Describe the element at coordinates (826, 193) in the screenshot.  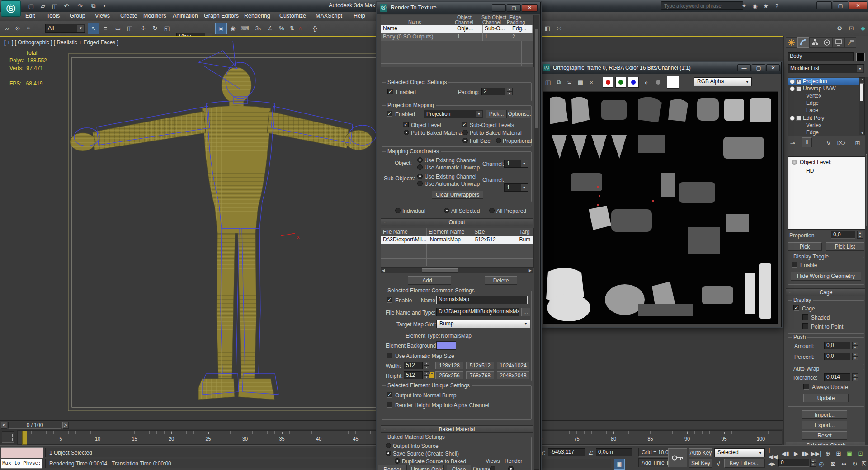
I see `projection-reference-list: Object Level: — HD` at that location.